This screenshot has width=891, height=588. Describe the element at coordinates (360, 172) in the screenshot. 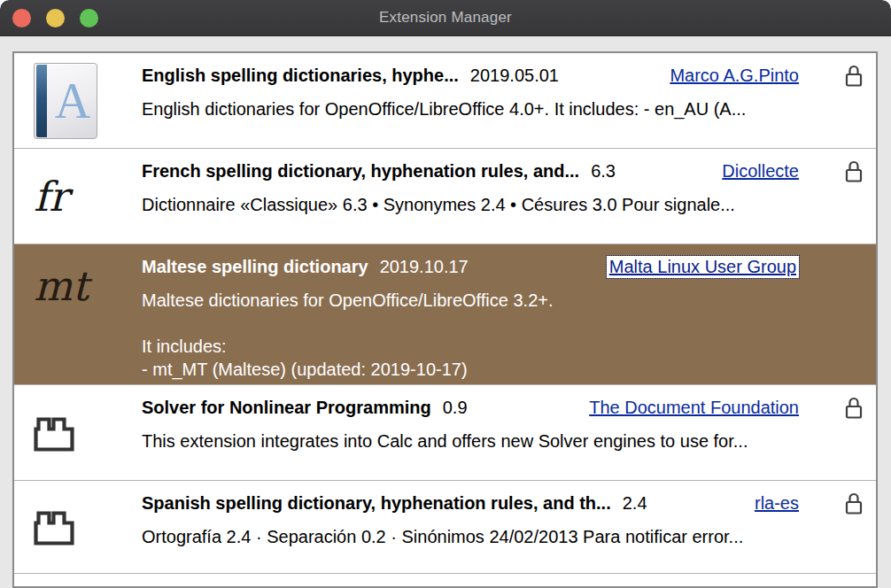

I see `extension-title: French spelling dictionary, hyphenation …` at that location.